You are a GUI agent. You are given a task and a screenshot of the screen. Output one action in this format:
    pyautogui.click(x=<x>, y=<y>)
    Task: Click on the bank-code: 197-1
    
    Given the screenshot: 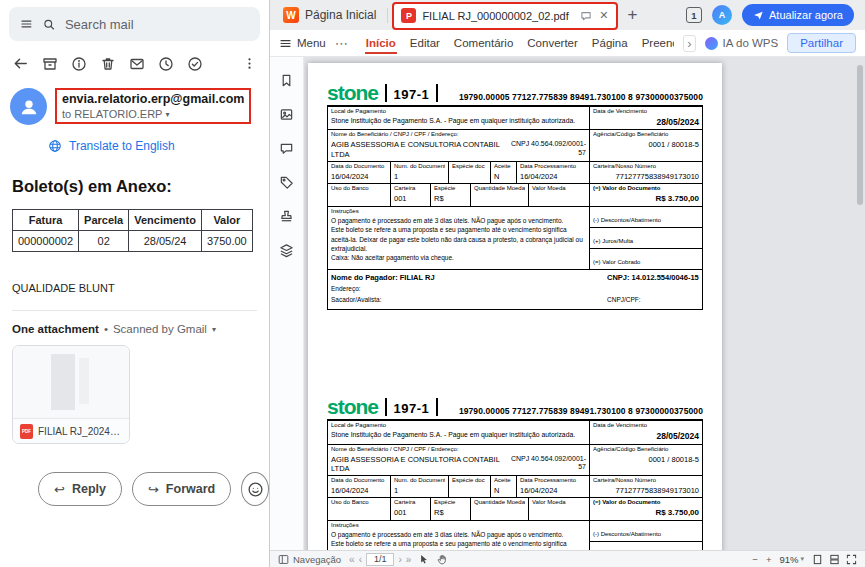 What is the action you would take?
    pyautogui.click(x=412, y=94)
    